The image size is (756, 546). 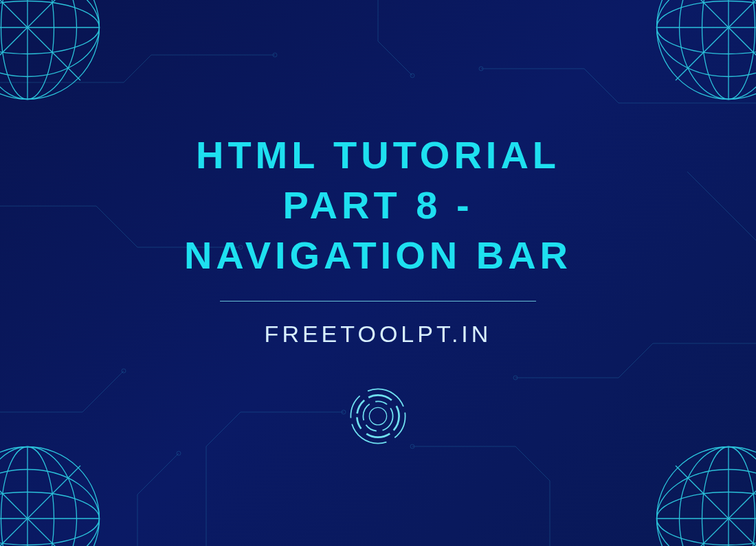 What do you see at coordinates (52, 52) in the screenshot?
I see `wireframe-sphere-top-left` at bounding box center [52, 52].